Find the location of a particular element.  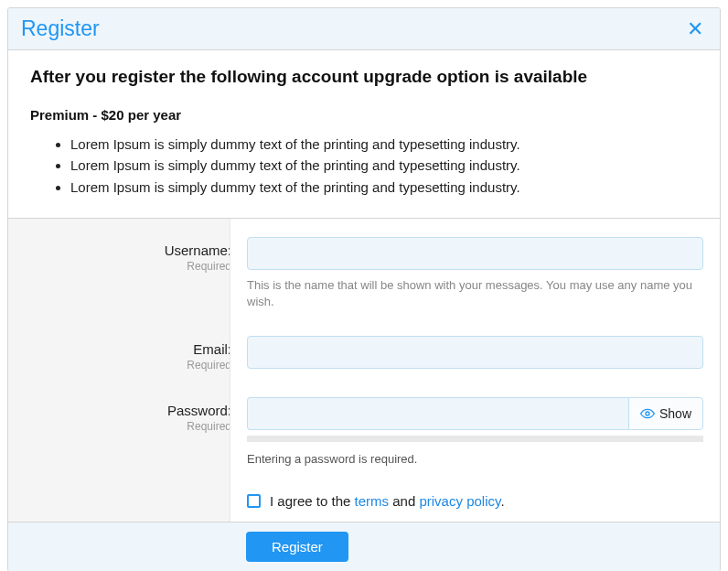

close-icon: ✕ is located at coordinates (695, 29).